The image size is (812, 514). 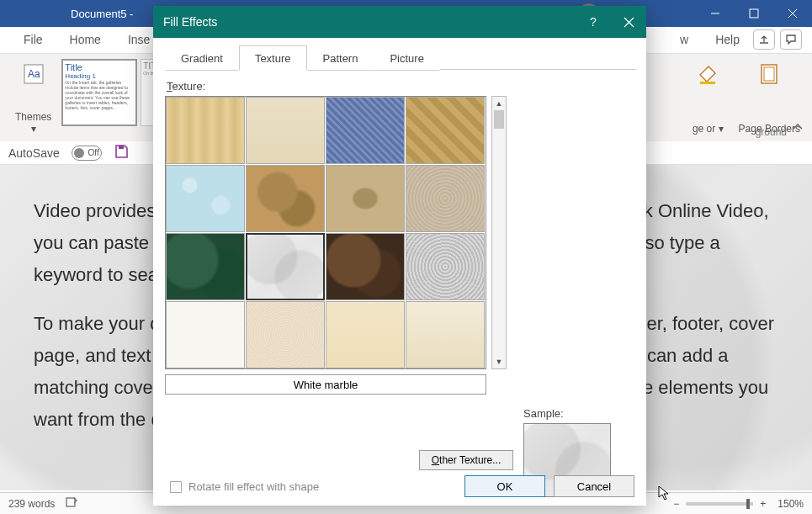 I want to click on paint-bucket-icon, so click(x=708, y=74).